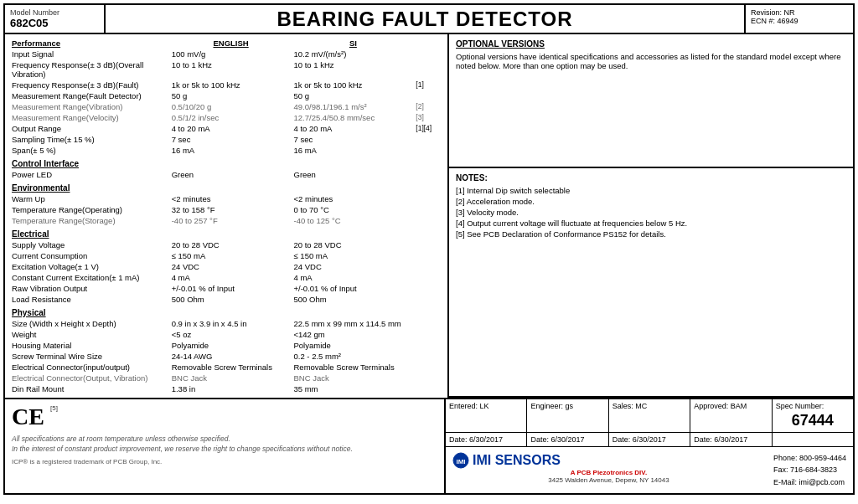 This screenshot has height=504, width=858. Describe the element at coordinates (800, 406) in the screenshot. I see `spec-number-label: Spec Number:` at that location.